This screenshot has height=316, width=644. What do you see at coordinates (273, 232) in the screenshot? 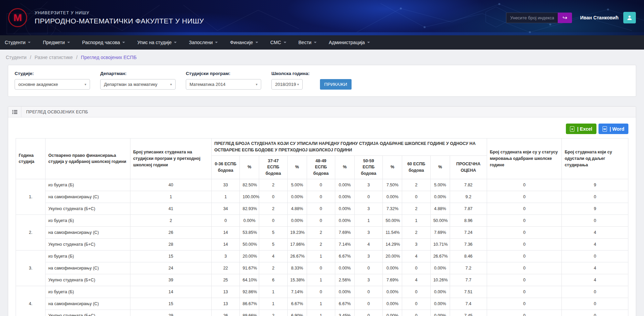
I see `value-cell: 5` at bounding box center [273, 232].